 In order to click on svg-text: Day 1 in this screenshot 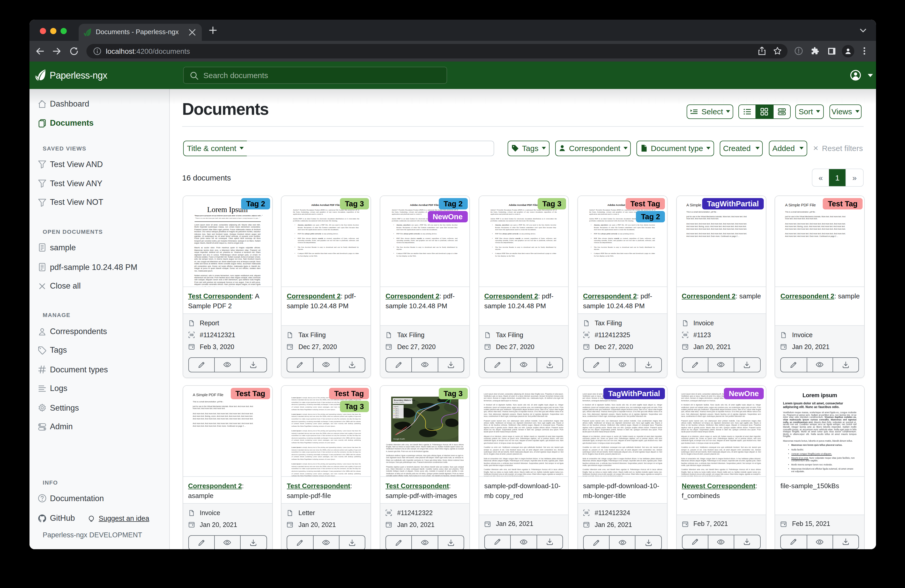, I will do `click(397, 409)`.